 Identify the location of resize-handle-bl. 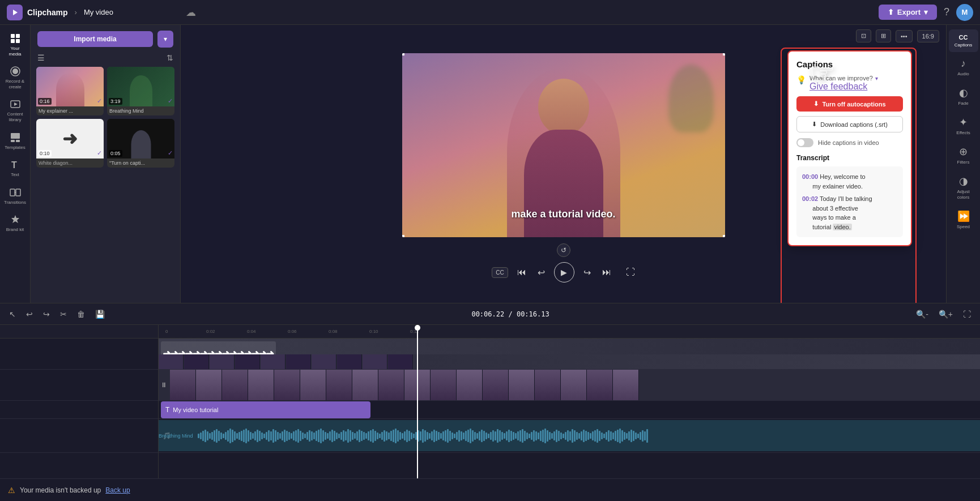
(403, 236).